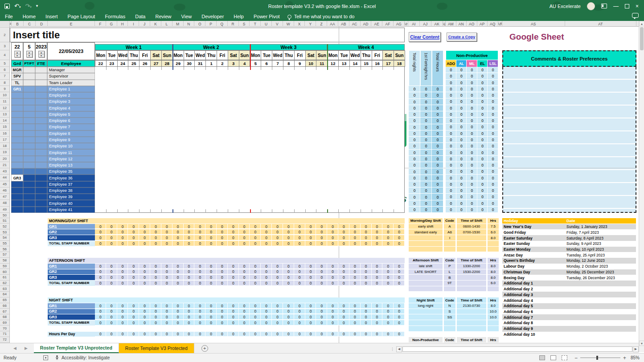 The width and height of the screenshot is (644, 362). Describe the element at coordinates (41, 159) in the screenshot. I see `fte-cell` at that location.